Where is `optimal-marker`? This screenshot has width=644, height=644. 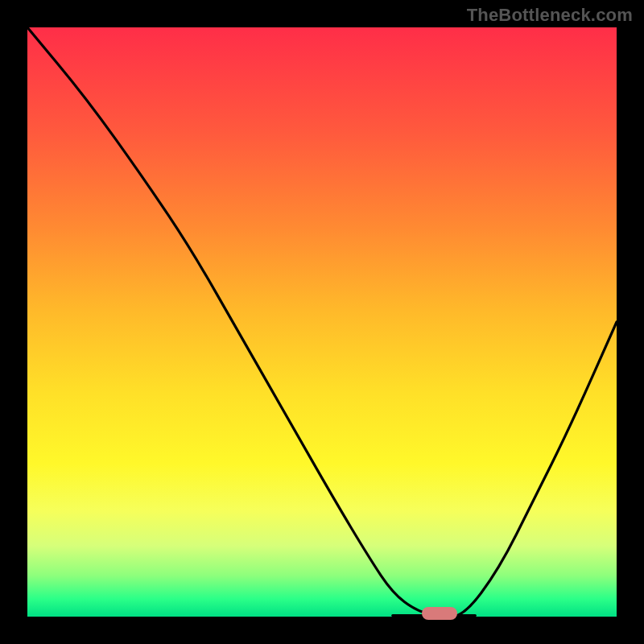 optimal-marker is located at coordinates (440, 613).